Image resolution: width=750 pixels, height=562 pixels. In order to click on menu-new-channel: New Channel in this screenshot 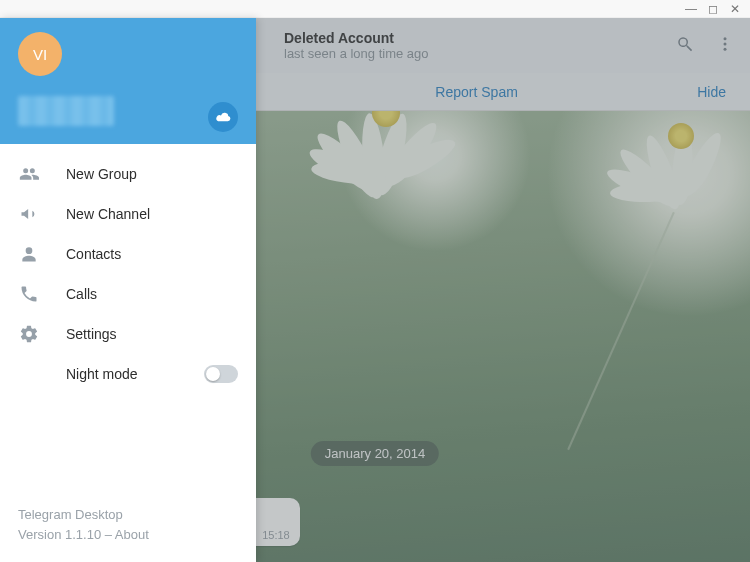, I will do `click(128, 214)`.